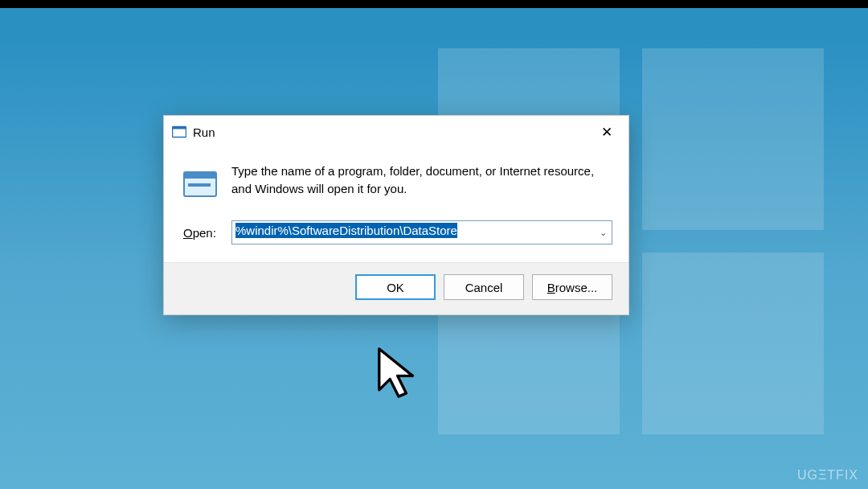  I want to click on run-icon, so click(179, 132).